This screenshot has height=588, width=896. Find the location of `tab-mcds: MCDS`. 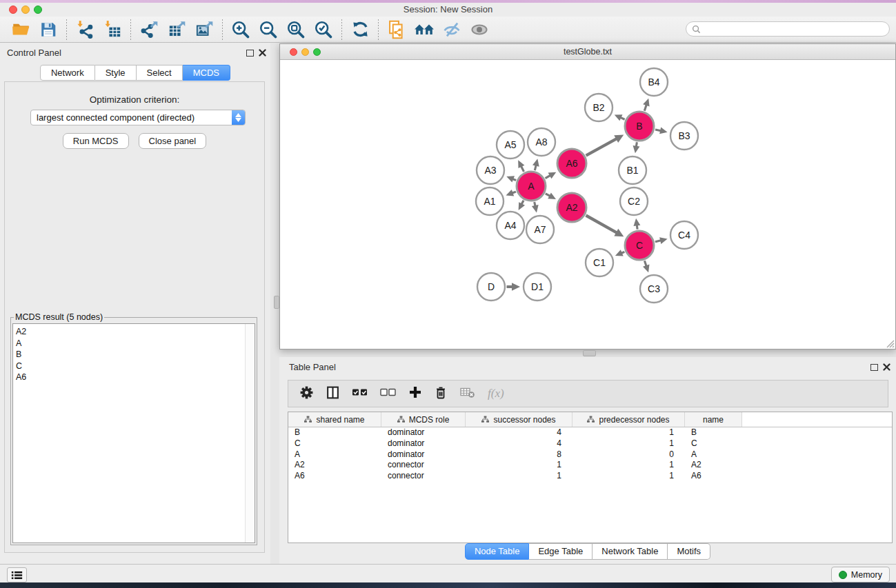

tab-mcds: MCDS is located at coordinates (207, 73).